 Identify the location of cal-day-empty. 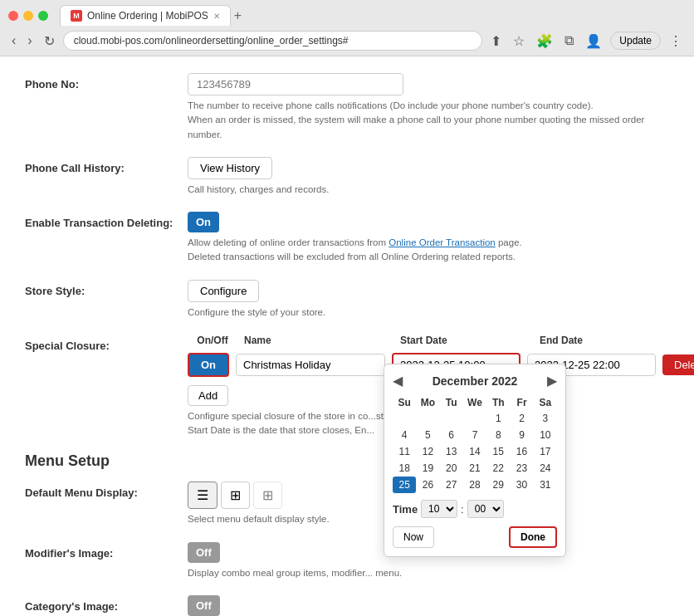
(428, 418).